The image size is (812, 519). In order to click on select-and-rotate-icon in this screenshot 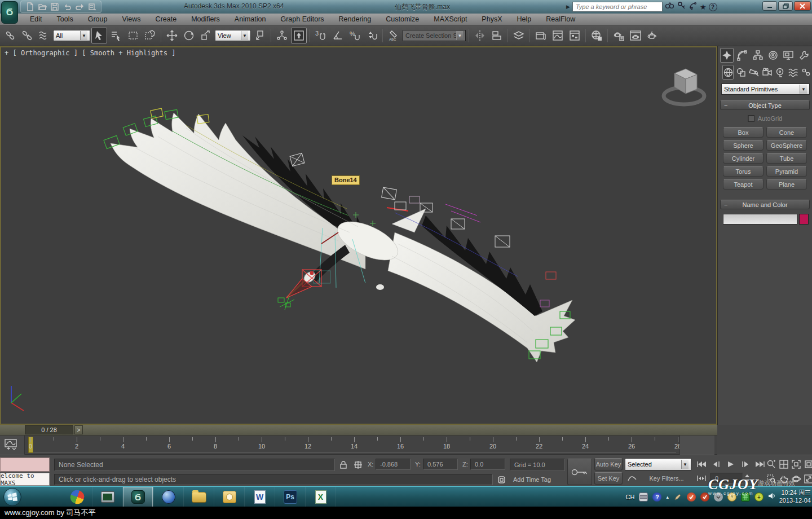, I will do `click(189, 36)`.